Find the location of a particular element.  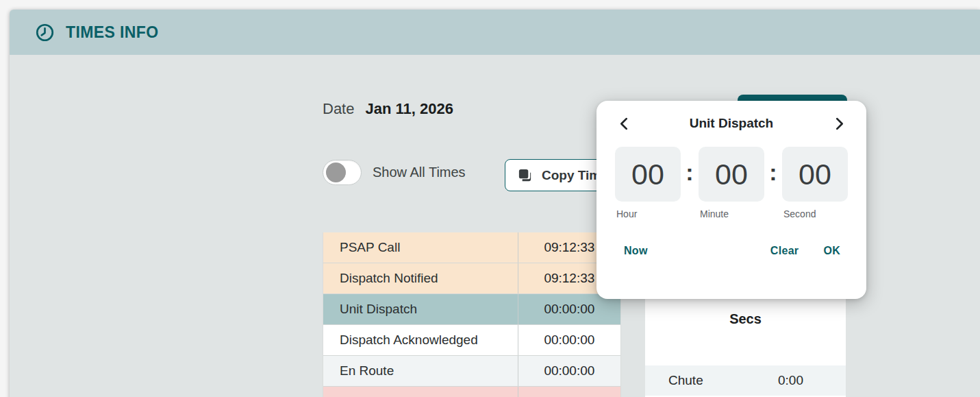

date-label: Date is located at coordinates (338, 109).